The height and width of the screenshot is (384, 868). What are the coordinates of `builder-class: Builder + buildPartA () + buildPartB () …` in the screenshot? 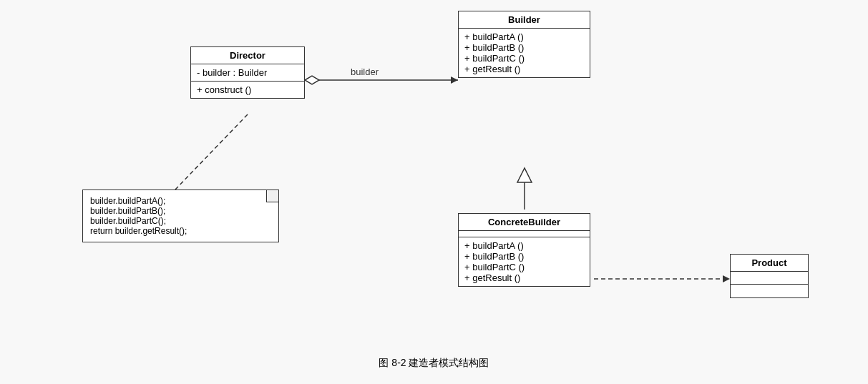 It's located at (524, 44).